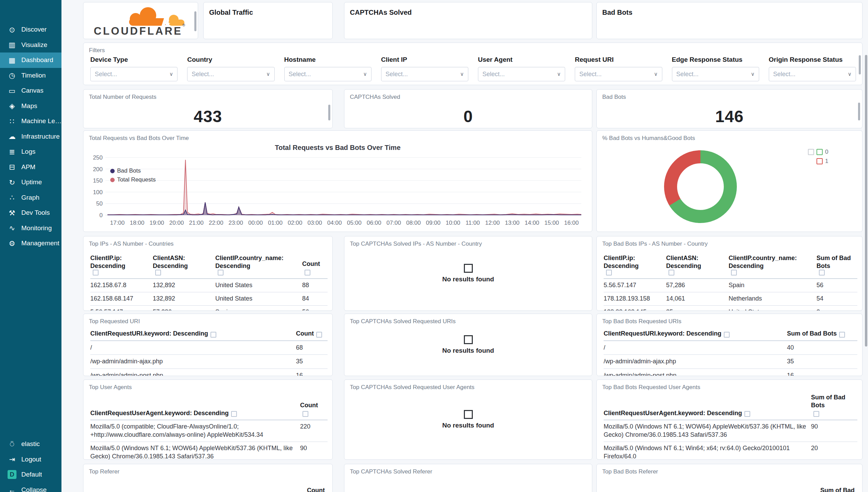 The image size is (868, 492). What do you see at coordinates (32, 91) in the screenshot?
I see `sidebar-item-label: Canvas` at bounding box center [32, 91].